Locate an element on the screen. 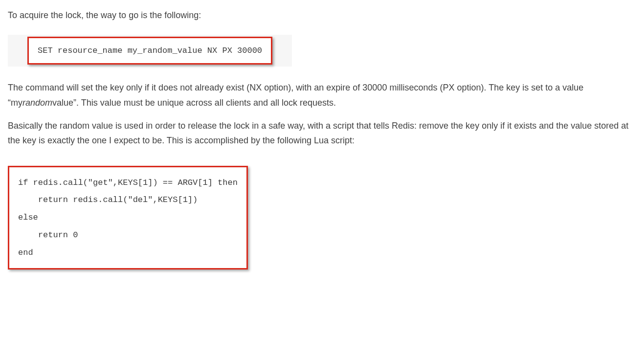 The width and height of the screenshot is (644, 338). code-block-lua-script: if redis.call(″get″,KEYS[1]) == ARGV[1] … is located at coordinates (128, 218).